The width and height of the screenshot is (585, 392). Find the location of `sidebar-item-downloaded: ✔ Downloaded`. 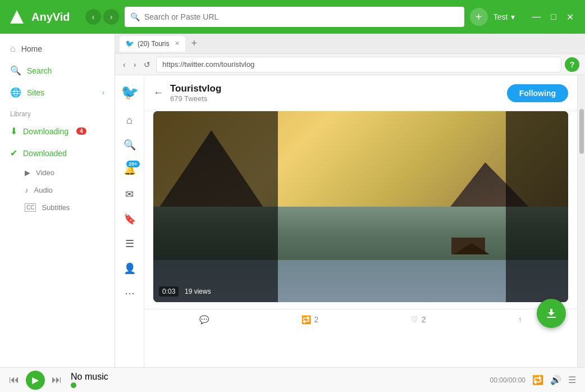

sidebar-item-downloaded: ✔ Downloaded is located at coordinates (57, 153).